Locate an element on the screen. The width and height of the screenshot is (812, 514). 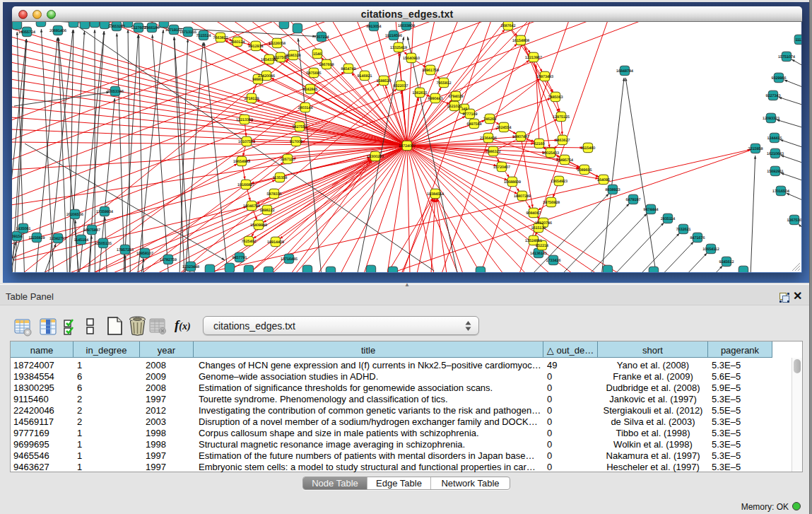
svg-text: 8471676 is located at coordinates (698, 238).